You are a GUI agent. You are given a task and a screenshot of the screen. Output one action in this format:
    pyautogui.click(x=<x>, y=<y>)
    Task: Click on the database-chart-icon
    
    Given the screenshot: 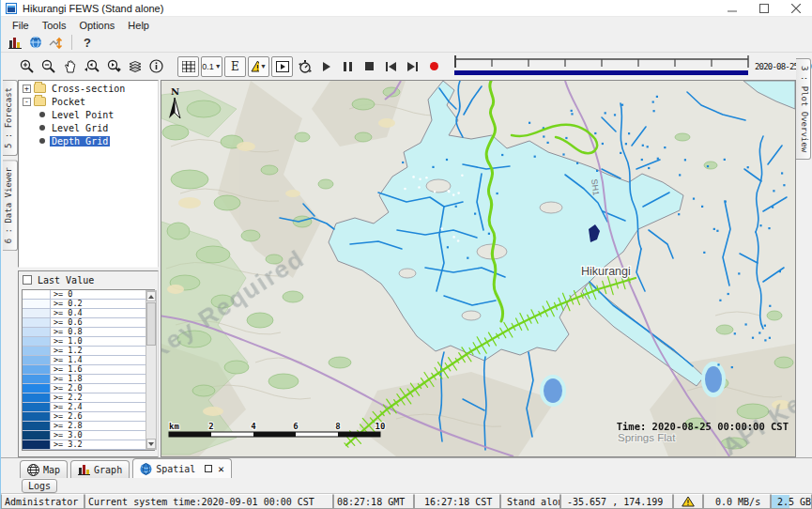 What is the action you would take?
    pyautogui.click(x=15, y=43)
    